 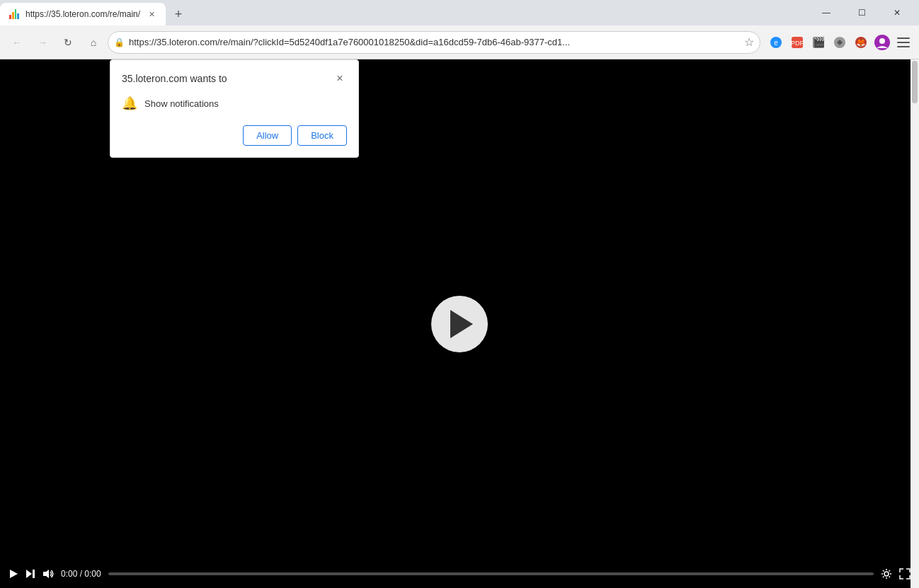 What do you see at coordinates (797, 42) in the screenshot?
I see `extension-icon-2: PDF` at bounding box center [797, 42].